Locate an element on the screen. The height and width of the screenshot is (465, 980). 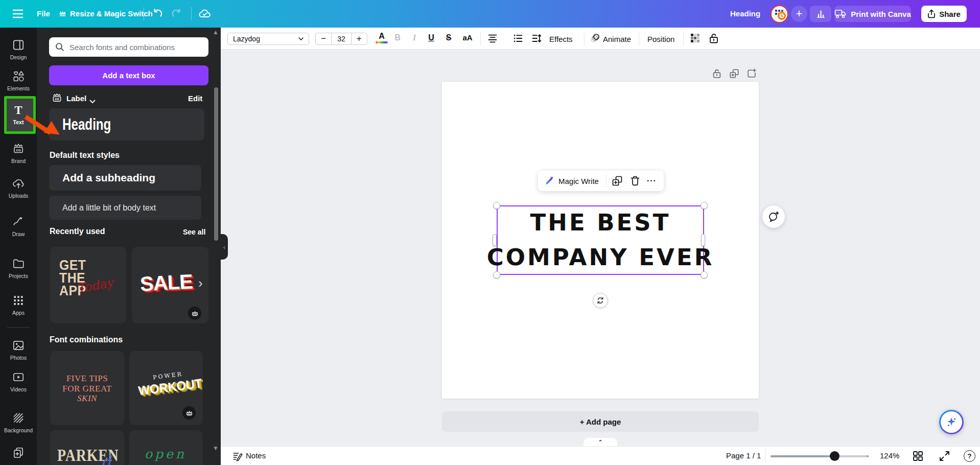
fullscreen-icon is located at coordinates (944, 457).